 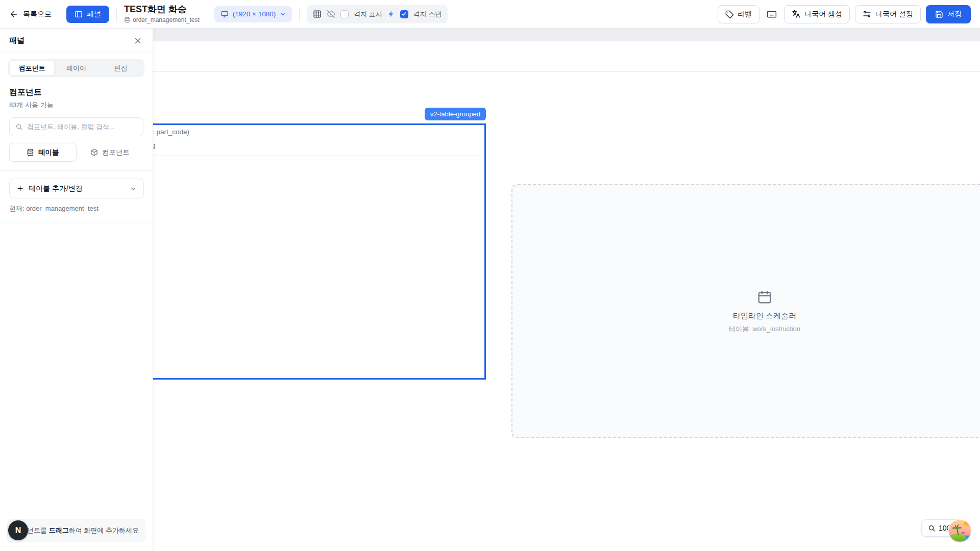 I want to click on top-toolbar: 목록으로 패널 TEST화면 화승 order_management_test …, so click(x=490, y=14).